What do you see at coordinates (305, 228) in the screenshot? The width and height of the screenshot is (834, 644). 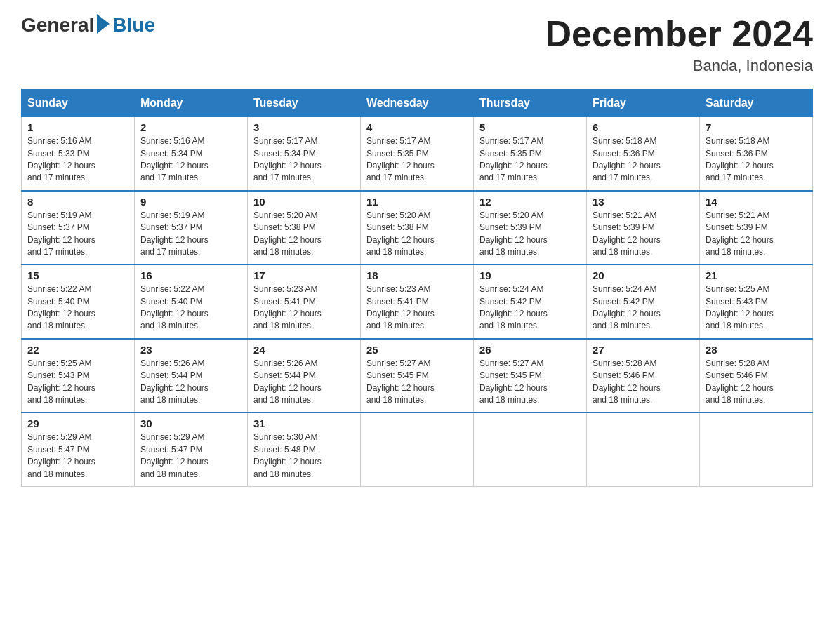 I see `day-cell: 10 Sunrise: 5:20 AM Sunset: 5:38 PM Dayl…` at bounding box center [305, 228].